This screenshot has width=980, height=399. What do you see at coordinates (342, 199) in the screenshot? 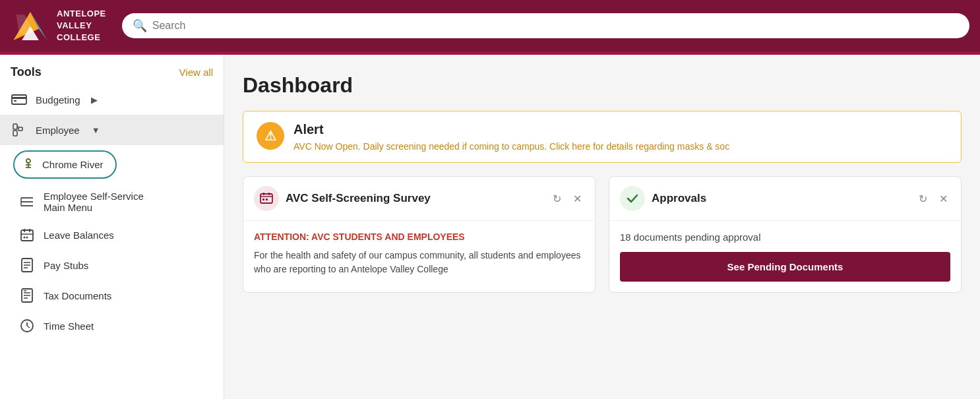
I see `self-screening-header-left: AVC Self-Screening Survey` at bounding box center [342, 199].